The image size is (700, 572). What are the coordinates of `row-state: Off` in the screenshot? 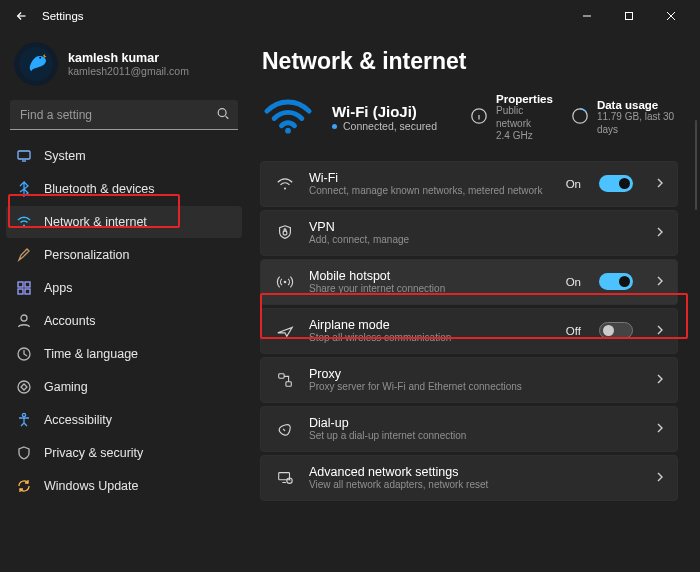 It's located at (574, 331).